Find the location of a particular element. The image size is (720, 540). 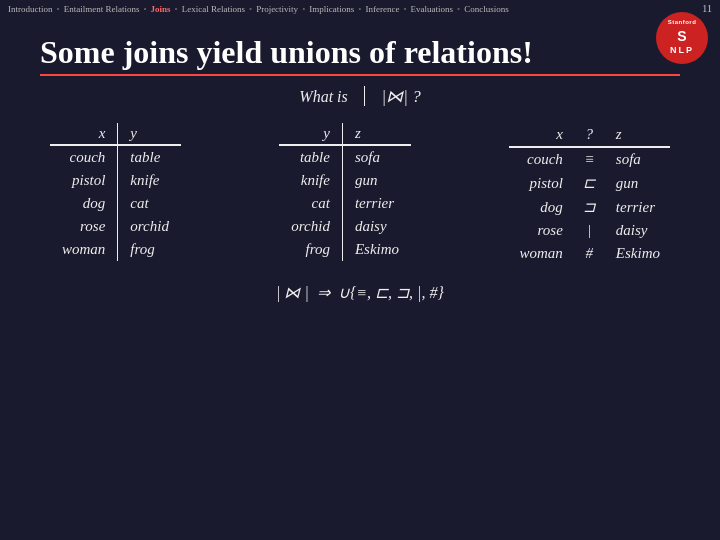

table-row: orchid daisy is located at coordinates (345, 226).